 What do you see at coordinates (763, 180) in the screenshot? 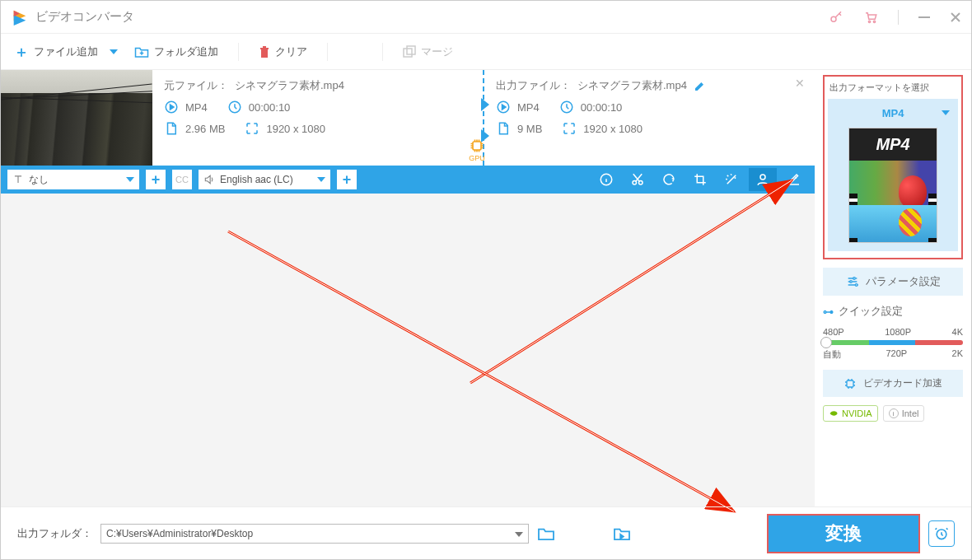
I see `watermark-tool-icon` at bounding box center [763, 180].